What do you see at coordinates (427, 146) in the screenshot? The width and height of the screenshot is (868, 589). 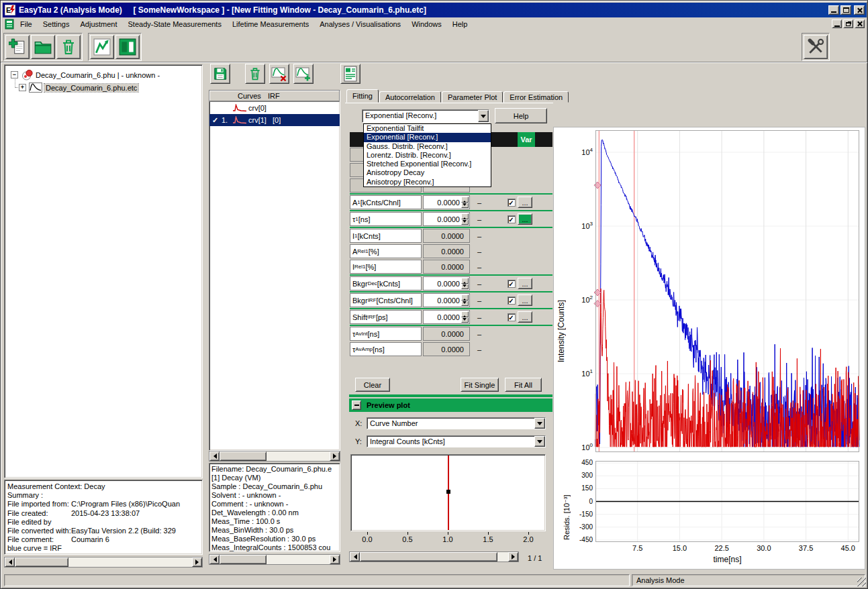 I see `model-option-gauss-distrib-reconv: Gauss. Distrib. [Reconv.]` at bounding box center [427, 146].